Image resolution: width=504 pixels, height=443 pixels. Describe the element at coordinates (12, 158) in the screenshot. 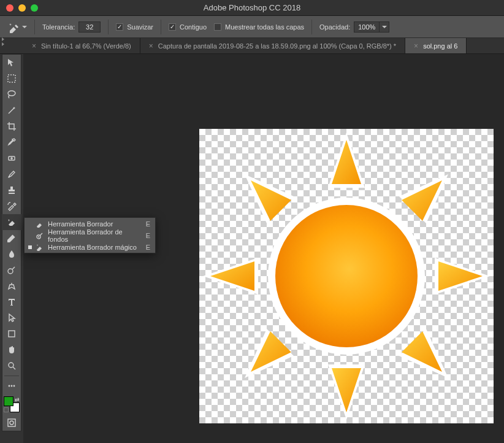

I see `healing-brush-tool` at that location.